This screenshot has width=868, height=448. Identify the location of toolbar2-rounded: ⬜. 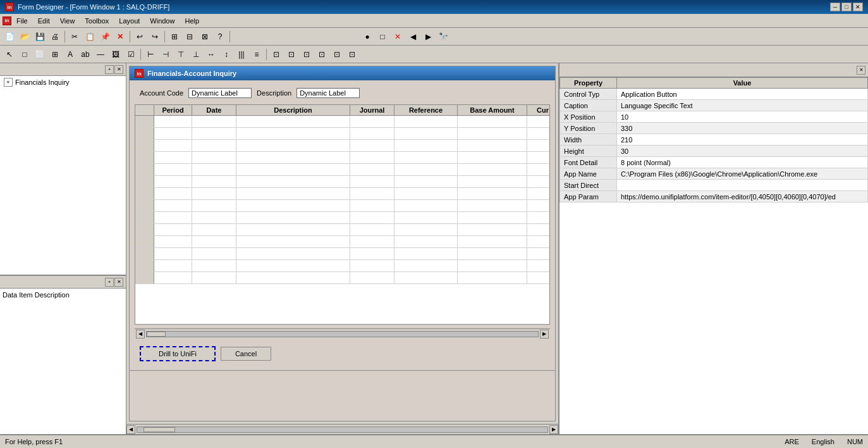
(40, 54).